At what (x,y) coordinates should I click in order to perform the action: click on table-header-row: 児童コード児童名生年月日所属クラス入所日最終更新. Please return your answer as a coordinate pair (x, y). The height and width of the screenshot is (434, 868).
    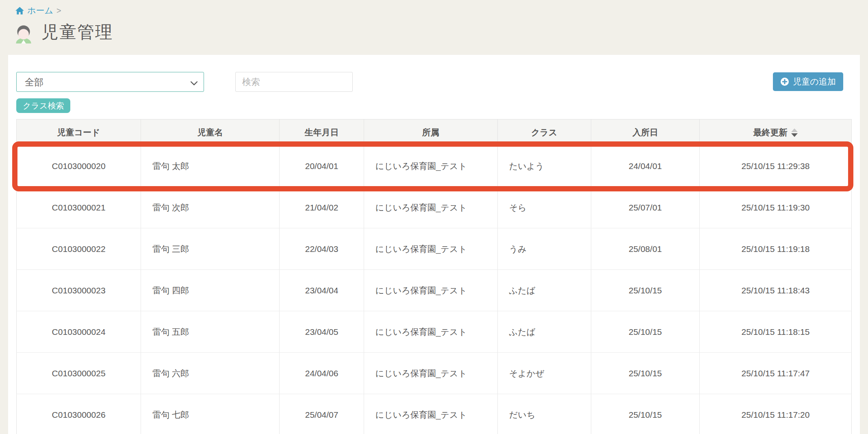
    Looking at the image, I should click on (434, 132).